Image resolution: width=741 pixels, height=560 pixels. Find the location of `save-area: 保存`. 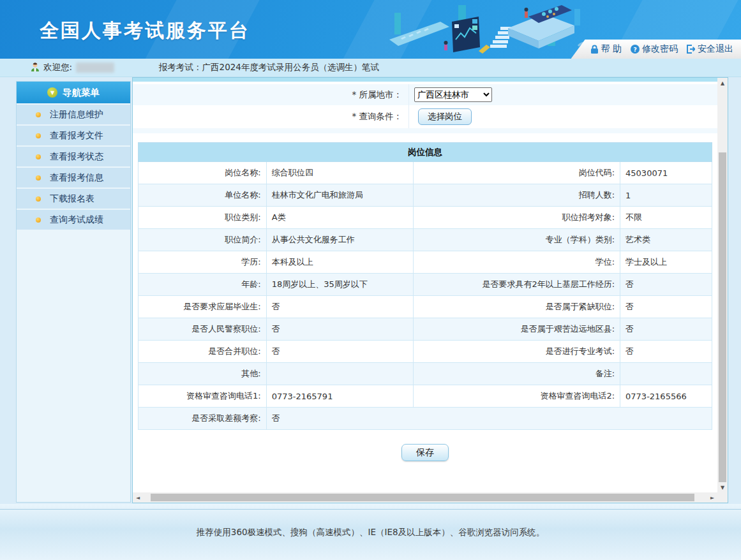

save-area: 保存 is located at coordinates (425, 453).